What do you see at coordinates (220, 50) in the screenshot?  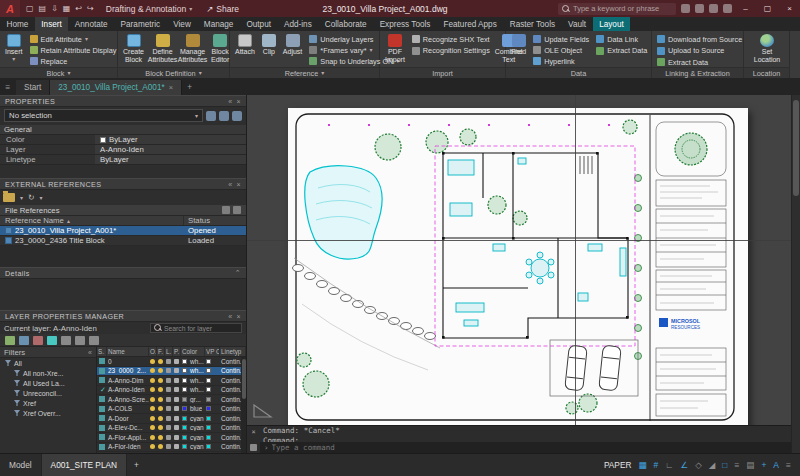 I see `block-editor-button: Block Editor` at bounding box center [220, 50].